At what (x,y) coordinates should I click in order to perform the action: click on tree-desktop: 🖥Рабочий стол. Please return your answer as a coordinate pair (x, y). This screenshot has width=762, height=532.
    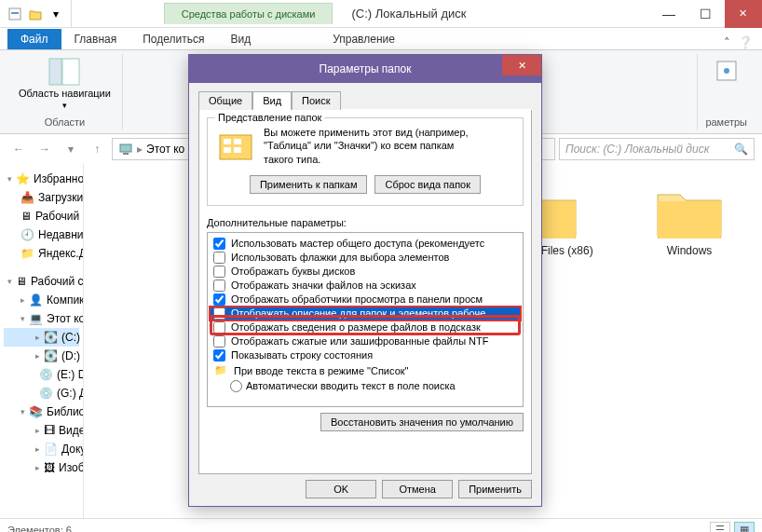
    Looking at the image, I should click on (41, 216).